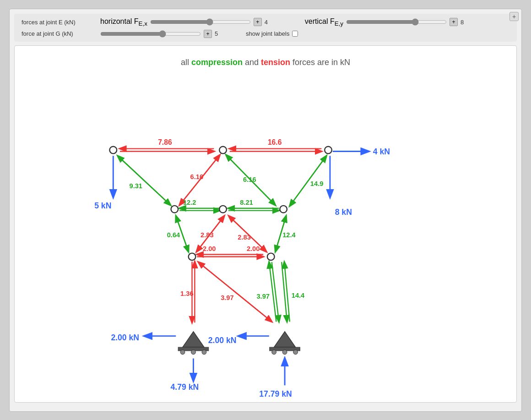  What do you see at coordinates (328, 150) in the screenshot?
I see `joint-e-top` at bounding box center [328, 150].